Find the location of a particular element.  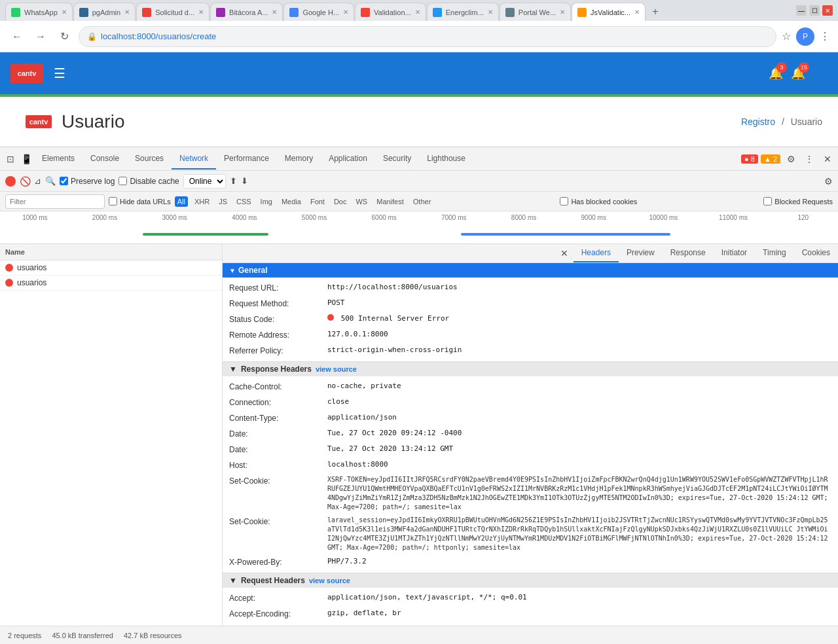

total-requests: 2 requests is located at coordinates (25, 635).